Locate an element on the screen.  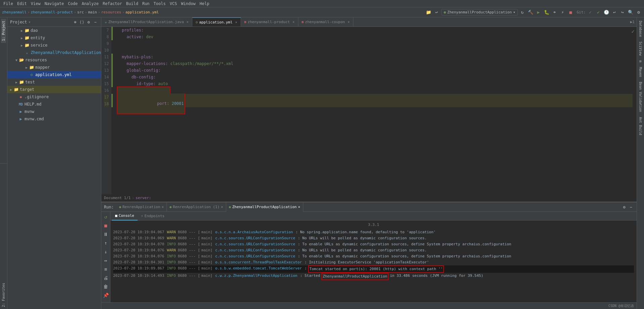
tree-item-app: ☕ ZhenyanmallProductApplication is located at coordinates (54, 53).